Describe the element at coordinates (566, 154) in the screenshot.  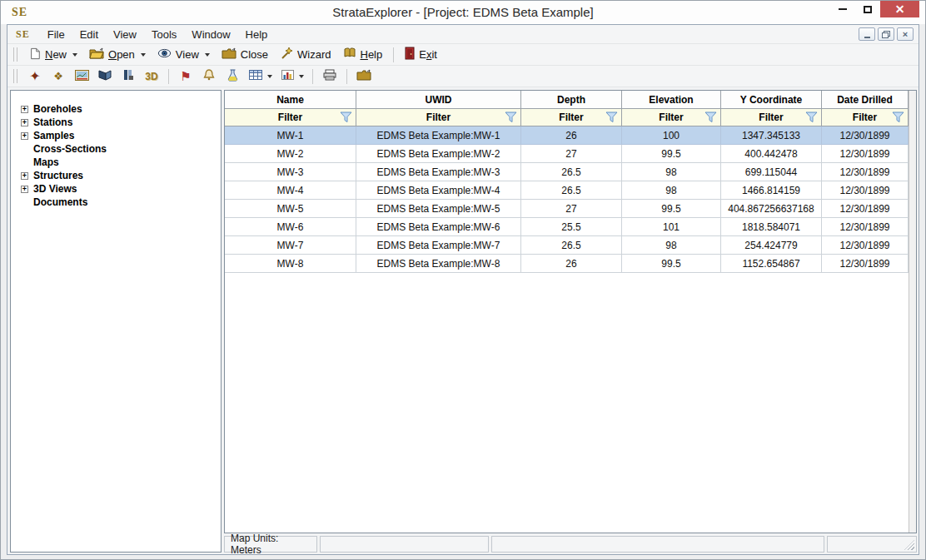
I see `table-row-mw-2: MW-2EDMS Beta Example:MW-22799.5400.4424…` at that location.